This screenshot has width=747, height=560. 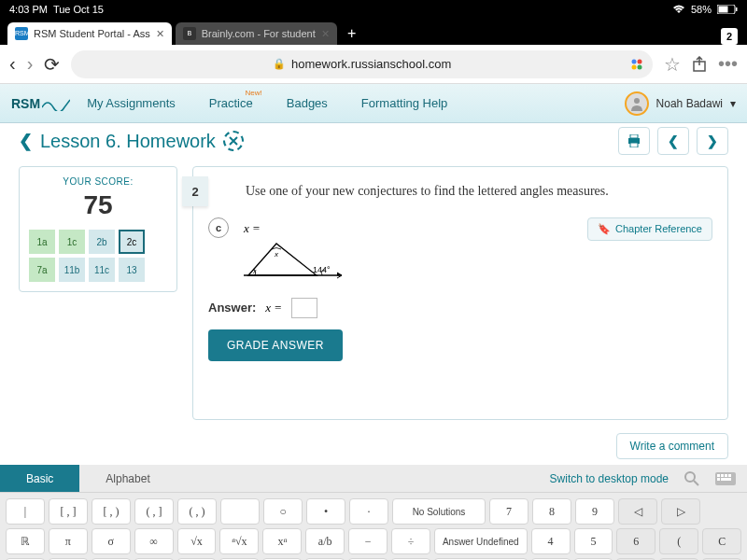 I want to click on search-icon, so click(x=692, y=479).